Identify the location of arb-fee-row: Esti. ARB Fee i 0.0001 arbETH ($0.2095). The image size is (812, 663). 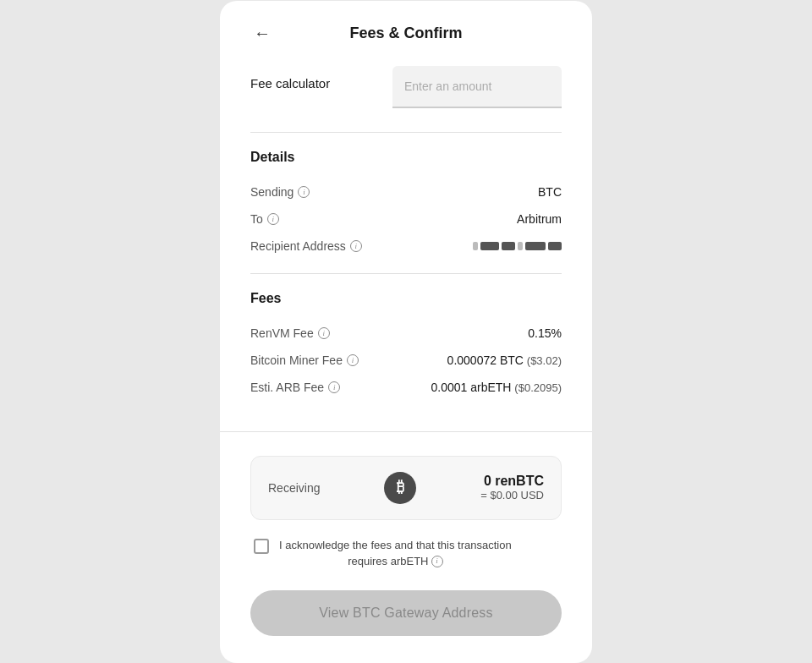
(406, 387).